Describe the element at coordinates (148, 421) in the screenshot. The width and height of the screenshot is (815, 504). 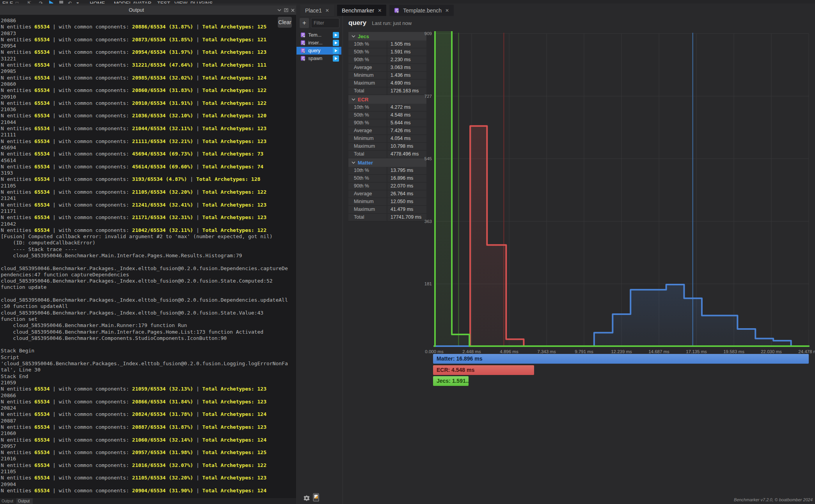
I see `log-entity-count: 20887` at that location.